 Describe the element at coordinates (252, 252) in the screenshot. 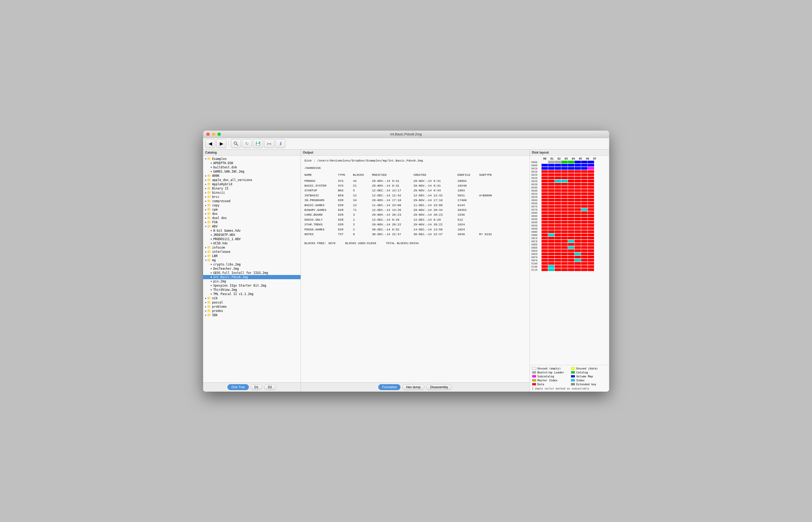

I see `tree-item-interleave: ▶ 📁 interleave` at that location.